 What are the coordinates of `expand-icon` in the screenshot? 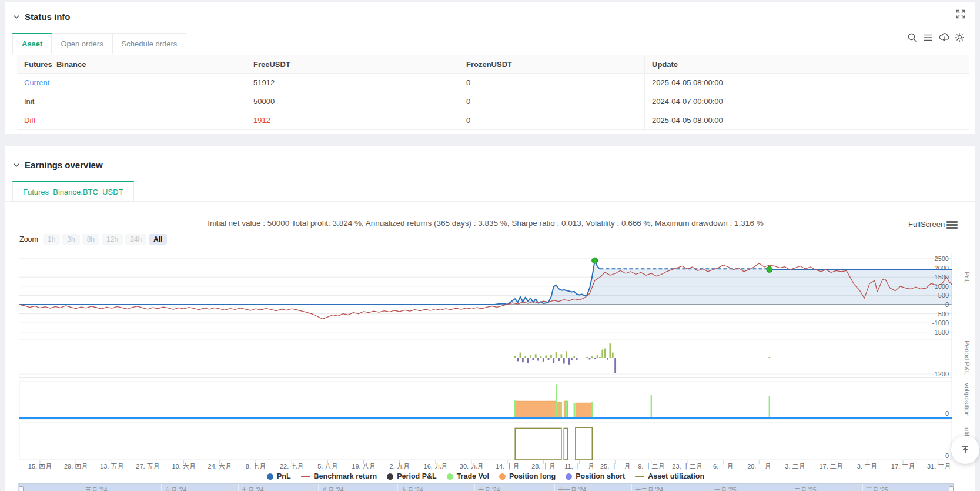 It's located at (961, 14).